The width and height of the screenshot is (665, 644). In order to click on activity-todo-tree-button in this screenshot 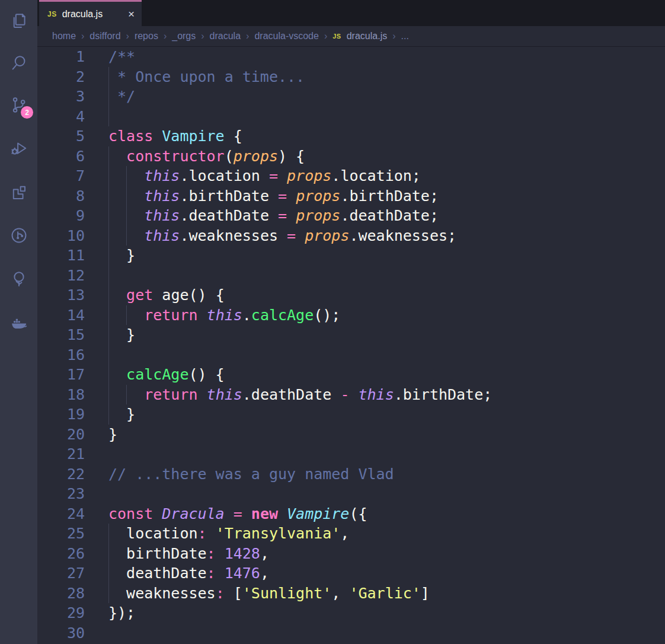, I will do `click(19, 279)`.